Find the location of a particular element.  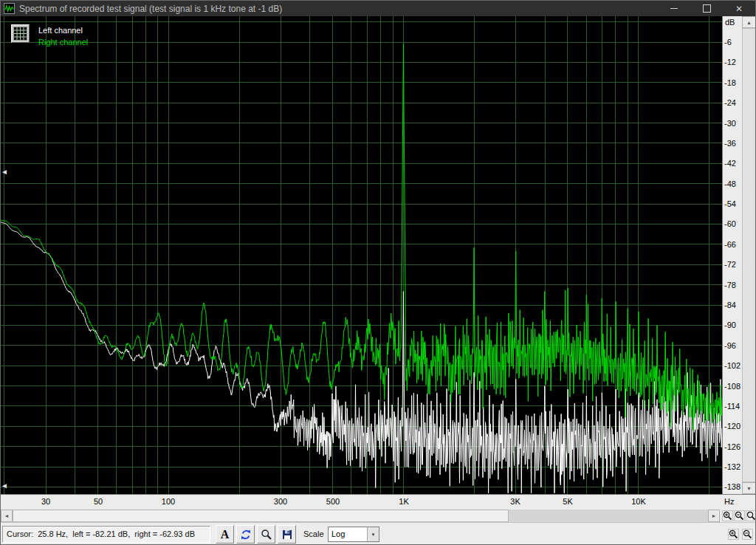

y-tick-label: -42 is located at coordinates (730, 163).